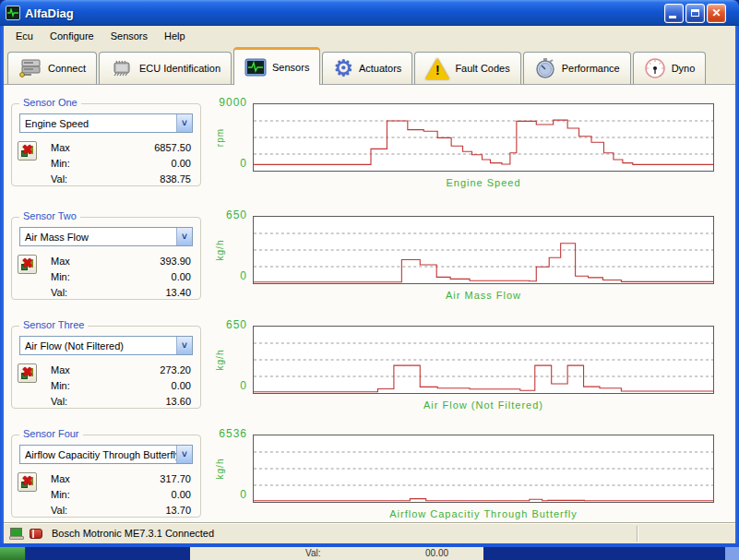  What do you see at coordinates (469, 144) in the screenshot?
I see `engine-speed-chart: 9000 rpm 0 Engine Speed` at bounding box center [469, 144].